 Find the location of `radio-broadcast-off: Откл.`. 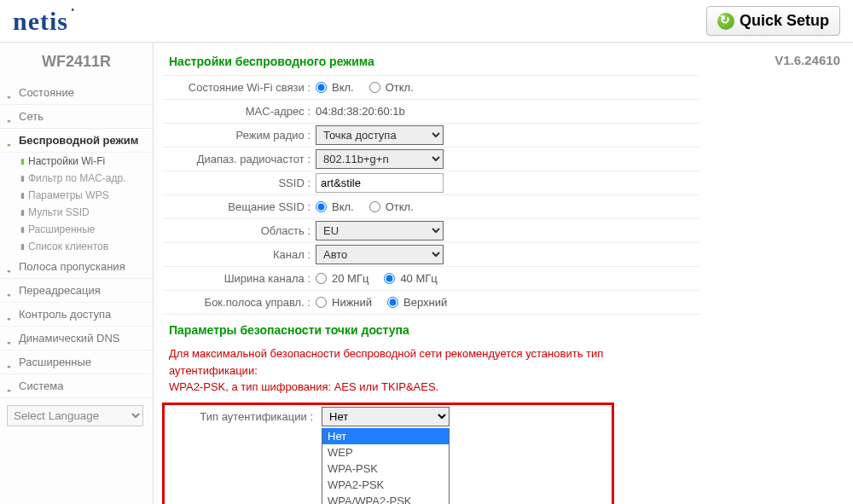

radio-broadcast-off: Откл. is located at coordinates (392, 206).